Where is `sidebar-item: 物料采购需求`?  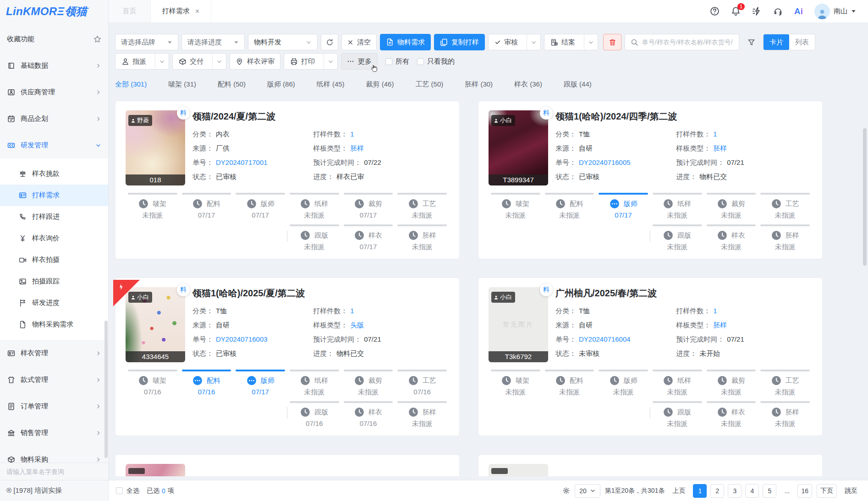 sidebar-item: 物料采购需求 is located at coordinates (54, 324).